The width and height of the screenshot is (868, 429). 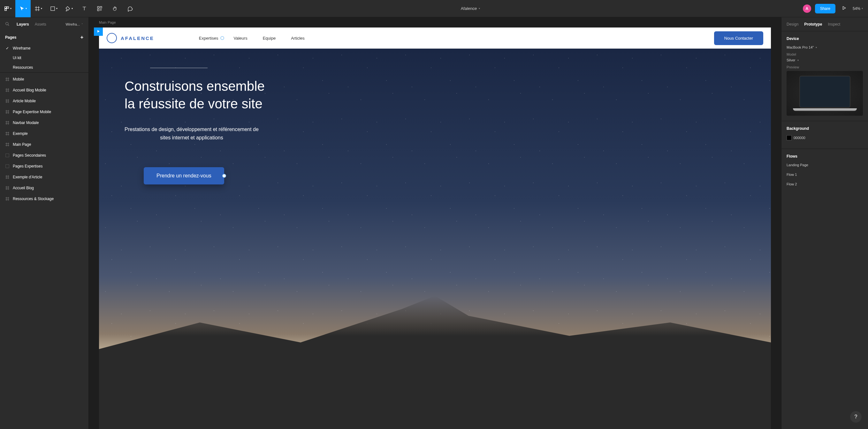 What do you see at coordinates (44, 155) in the screenshot?
I see `layer-item: Pages Secondaires` at bounding box center [44, 155].